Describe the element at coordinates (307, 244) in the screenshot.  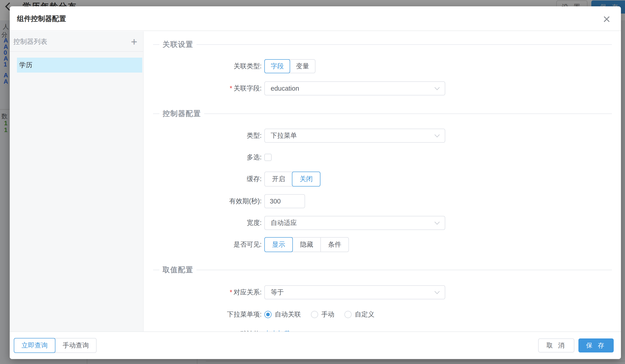
I see `visibility-toggle: 显示 隐藏 条件` at that location.